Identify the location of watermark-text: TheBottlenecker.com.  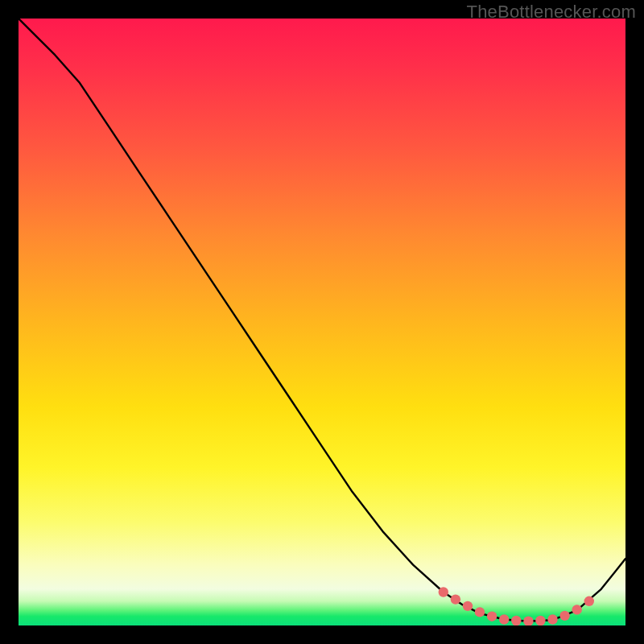
(551, 12).